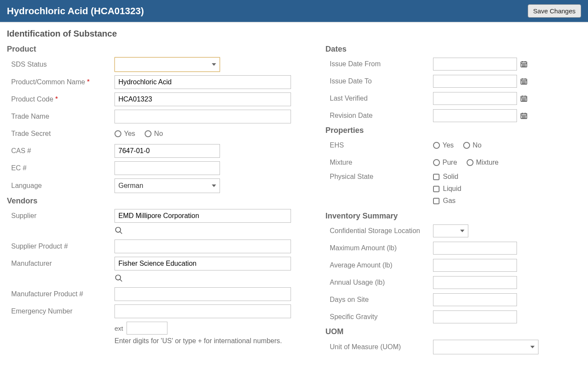 The height and width of the screenshot is (381, 588). Describe the element at coordinates (379, 300) in the screenshot. I see `days-on-site-label: Days on Site` at that location.